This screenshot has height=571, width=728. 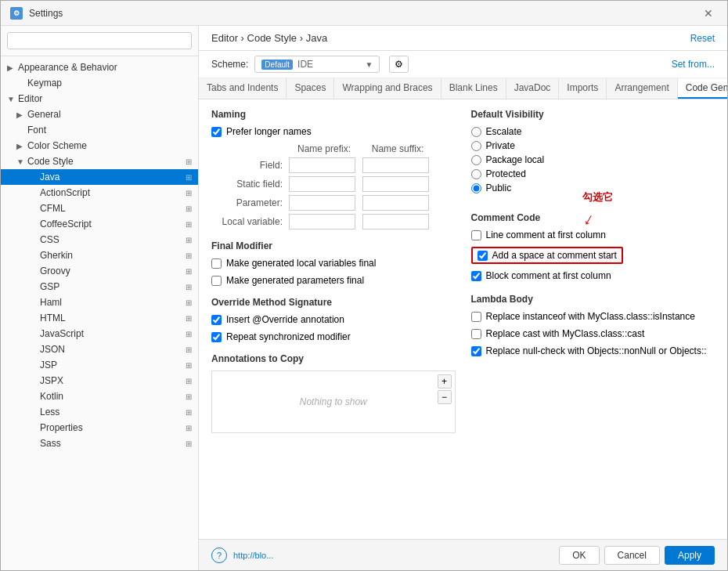 What do you see at coordinates (99, 287) in the screenshot?
I see `sidebar-item-gsp: GSP ⊞` at bounding box center [99, 287].